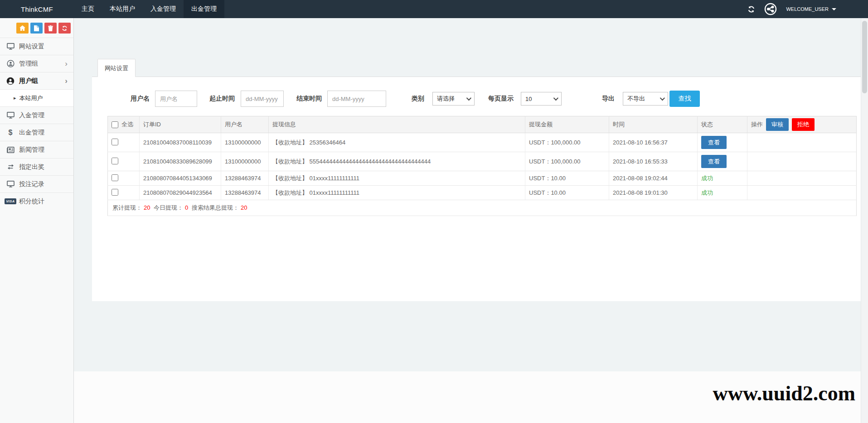  What do you see at coordinates (752, 9) in the screenshot?
I see `refresh-icon` at bounding box center [752, 9].